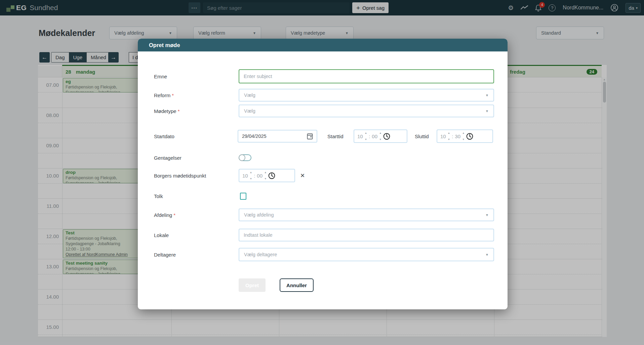 The height and width of the screenshot is (345, 644). What do you see at coordinates (159, 196) in the screenshot?
I see `tolk-label: Tolk` at bounding box center [159, 196].